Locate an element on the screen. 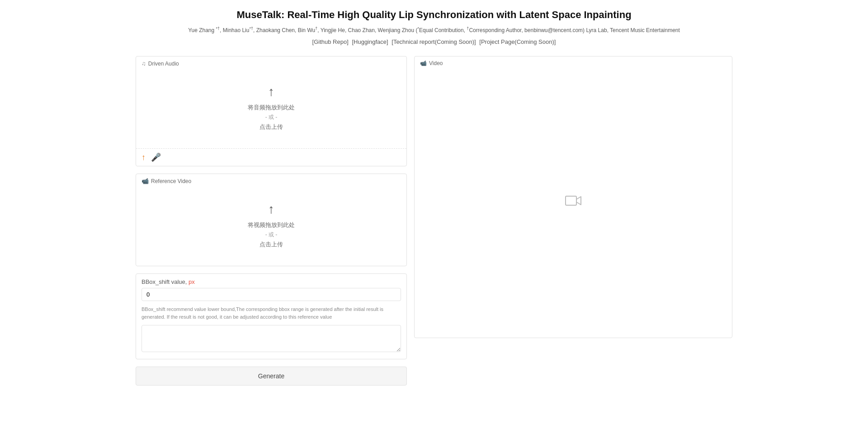 The height and width of the screenshot is (433, 868). video-empty-icon is located at coordinates (573, 202).